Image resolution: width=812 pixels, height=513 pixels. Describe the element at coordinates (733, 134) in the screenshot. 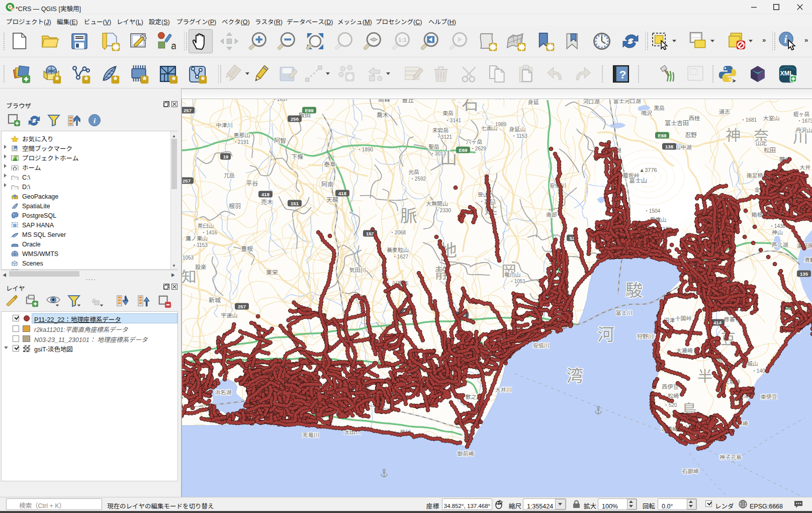

I see `svg-text: 神` at that location.